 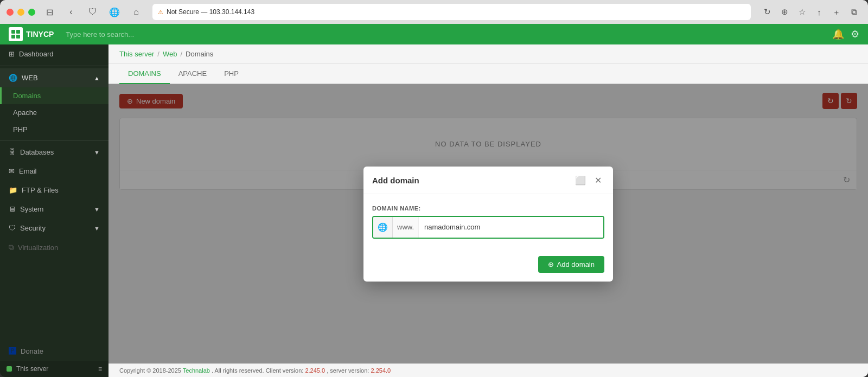 What do you see at coordinates (196, 370) in the screenshot?
I see `company-link: Technalab` at bounding box center [196, 370].